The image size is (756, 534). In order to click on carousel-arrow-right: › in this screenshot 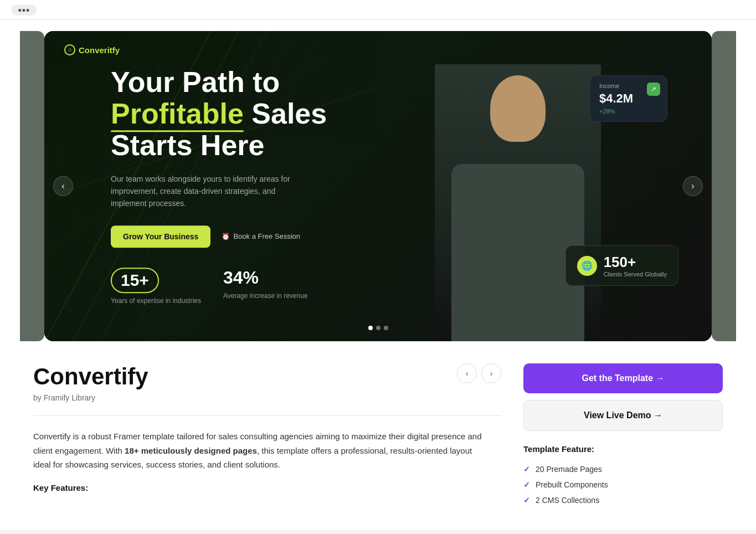, I will do `click(693, 186)`.